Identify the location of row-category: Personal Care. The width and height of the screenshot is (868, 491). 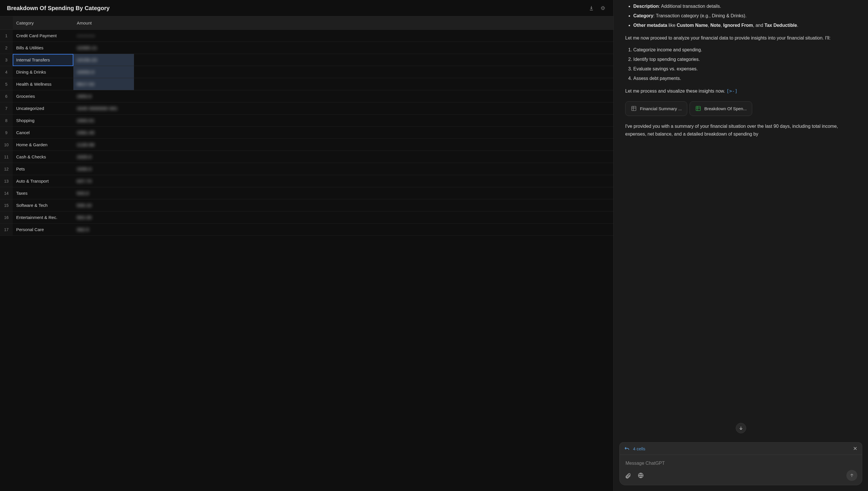
(43, 230).